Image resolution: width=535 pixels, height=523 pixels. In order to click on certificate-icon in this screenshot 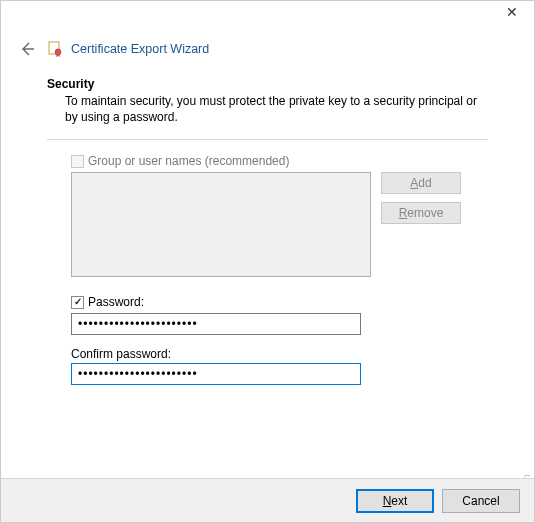, I will do `click(55, 49)`.